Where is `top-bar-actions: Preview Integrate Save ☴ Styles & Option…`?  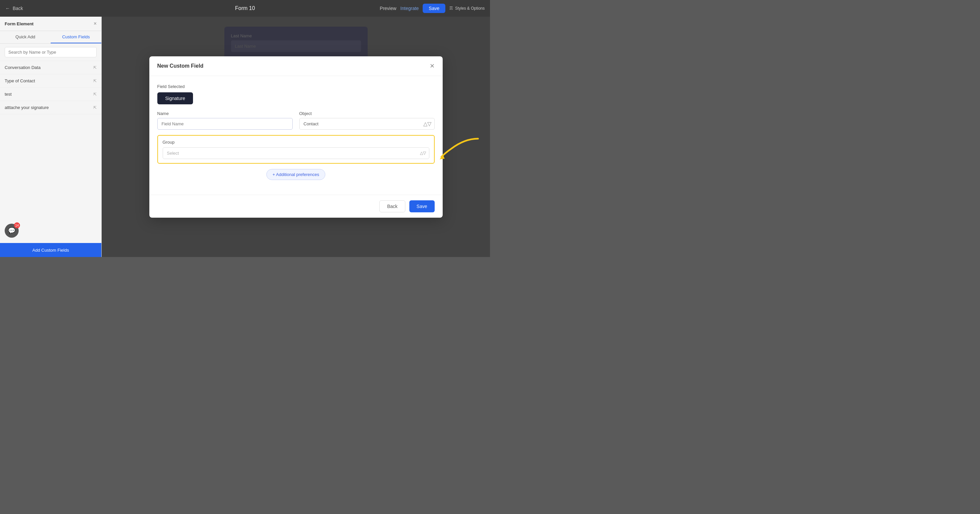 top-bar-actions: Preview Integrate Save ☴ Styles & Option… is located at coordinates (432, 8).